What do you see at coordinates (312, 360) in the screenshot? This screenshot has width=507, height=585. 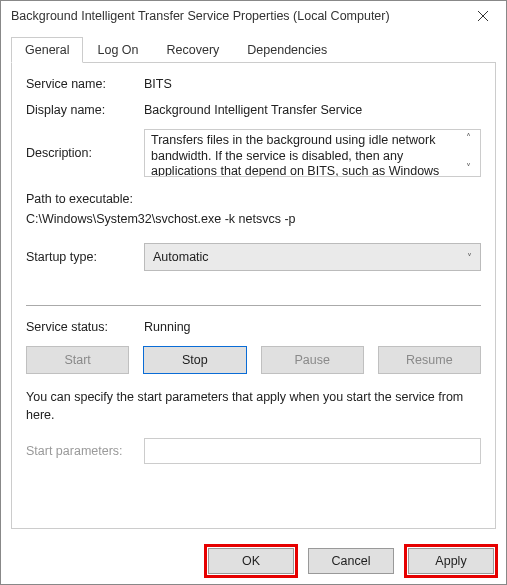 I see `pause-button: Pause` at bounding box center [312, 360].